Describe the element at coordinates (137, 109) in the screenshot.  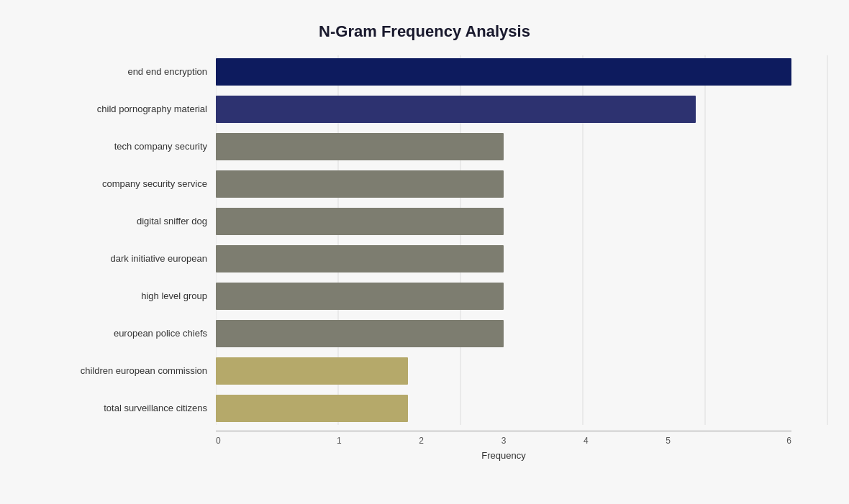
I see `bar-label: child pornography material` at that location.